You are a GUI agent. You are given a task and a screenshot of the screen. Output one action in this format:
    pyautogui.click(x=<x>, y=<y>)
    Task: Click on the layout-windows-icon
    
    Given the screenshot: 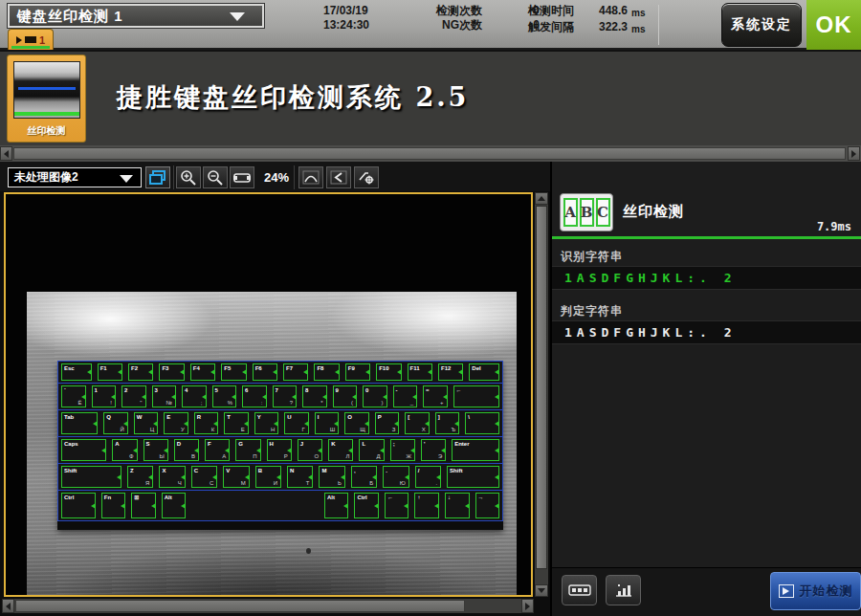 What is the action you would take?
    pyautogui.click(x=158, y=178)
    